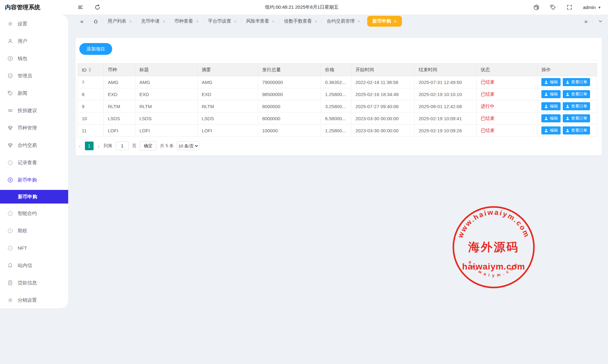  What do you see at coordinates (96, 21) in the screenshot?
I see `home-icon` at bounding box center [96, 21].